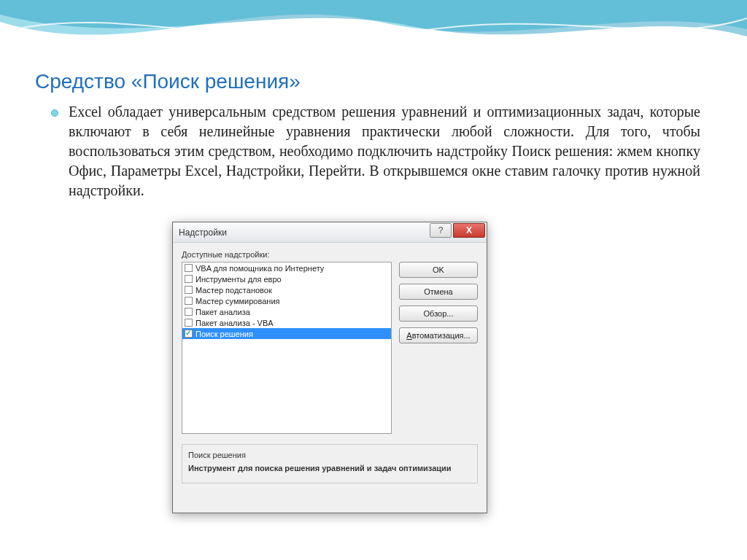  I want to click on list-item: Инструменты для евро, so click(287, 279).